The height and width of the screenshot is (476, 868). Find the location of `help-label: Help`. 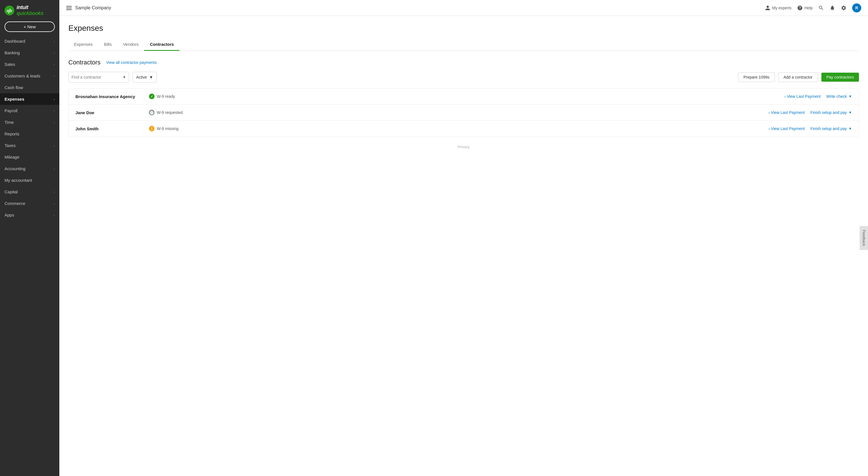

help-label: Help is located at coordinates (809, 8).